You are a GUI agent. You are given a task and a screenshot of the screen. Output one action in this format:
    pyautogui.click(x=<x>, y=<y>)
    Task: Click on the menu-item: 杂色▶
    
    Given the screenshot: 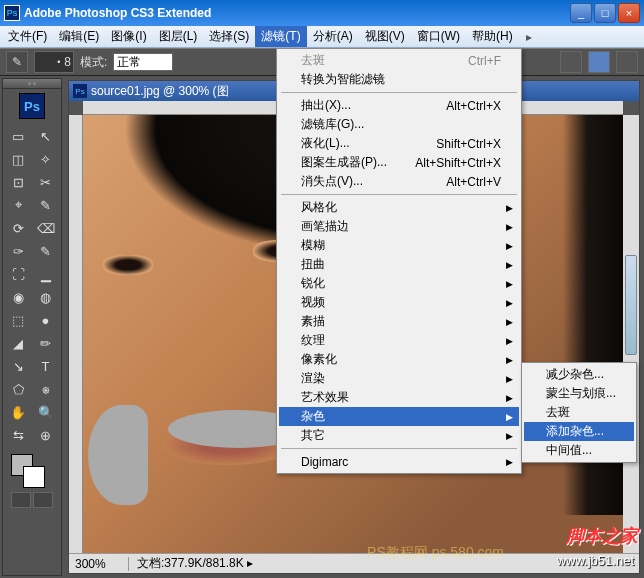 What is the action you would take?
    pyautogui.click(x=399, y=416)
    